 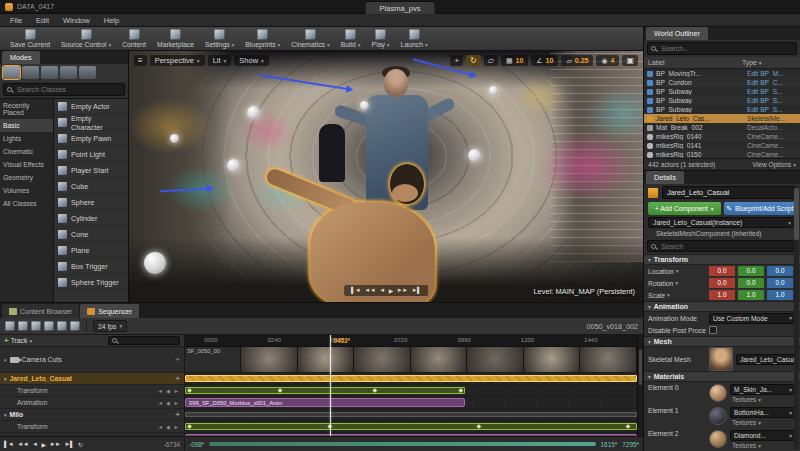 I want to click on track-milo: ▾ Milo +, so click(x=92, y=415).